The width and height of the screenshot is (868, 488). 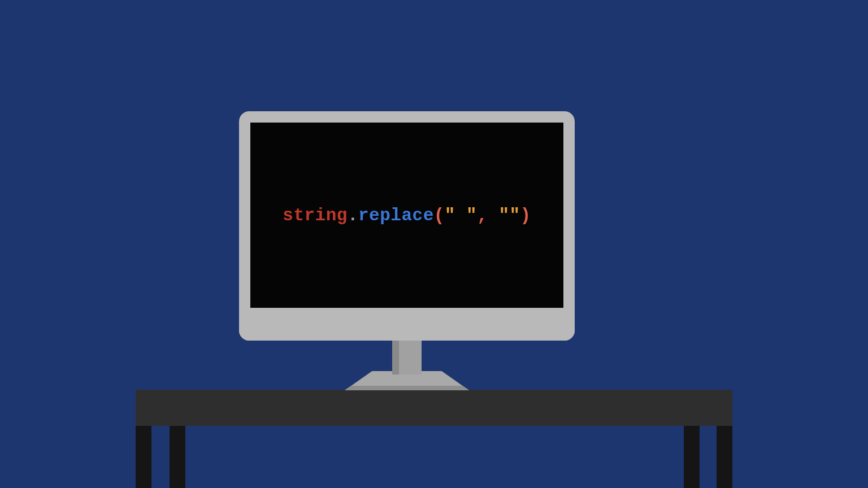 I want to click on desk-top, so click(x=434, y=408).